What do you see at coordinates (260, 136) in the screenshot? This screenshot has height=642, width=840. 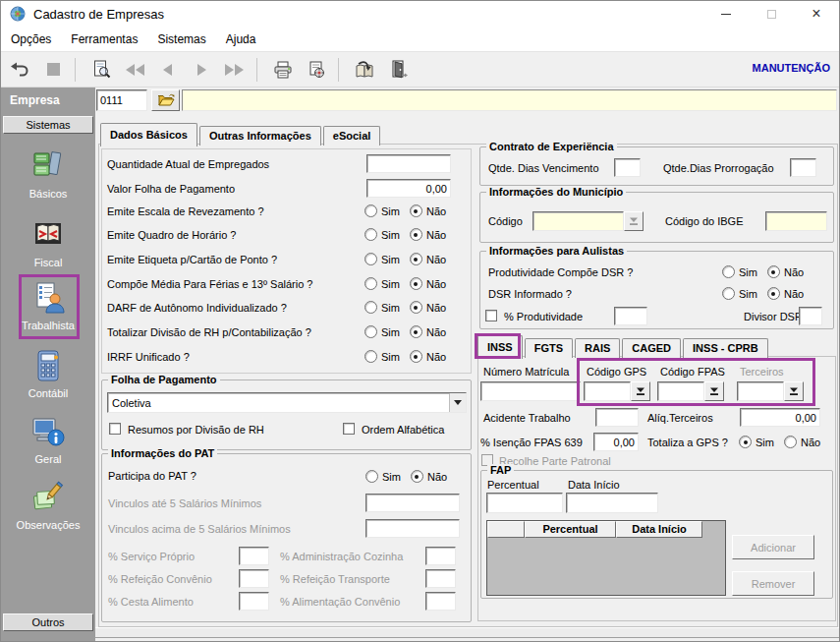 I see `tab-outras-informacoes: Outras Informações` at bounding box center [260, 136].